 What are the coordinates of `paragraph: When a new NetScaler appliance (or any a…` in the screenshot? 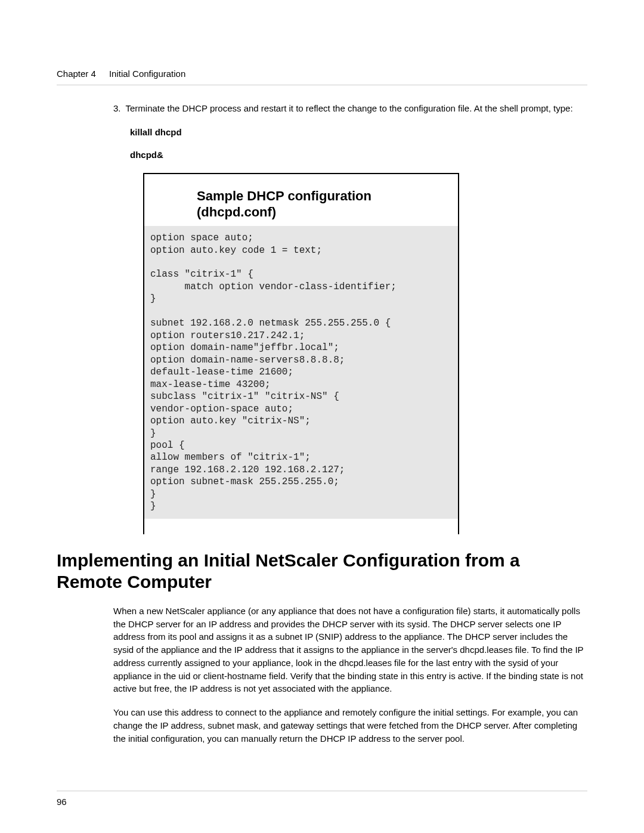 It's located at (351, 650).